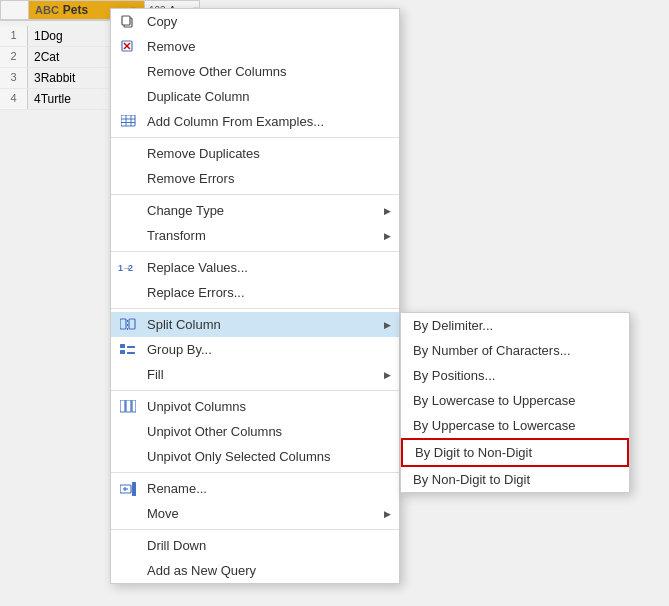 This screenshot has height=606, width=669. I want to click on by-digit-nondigit-label: By Digit to Non-Digit, so click(474, 452).